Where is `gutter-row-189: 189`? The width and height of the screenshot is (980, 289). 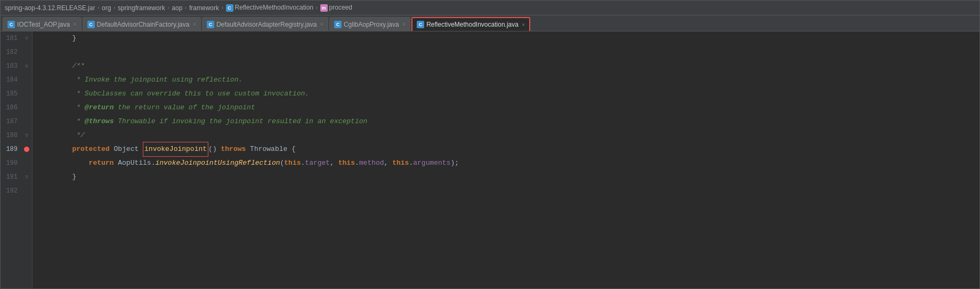
gutter-row-189: 189 is located at coordinates (16, 149).